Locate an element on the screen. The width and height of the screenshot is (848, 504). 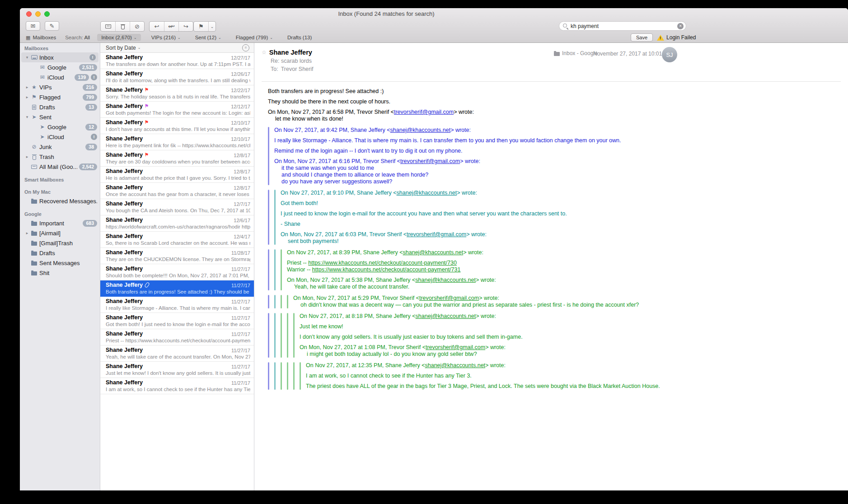
message-row: Shane Jeffery12/6/17https://worldofwarcr… is located at coordinates (177, 224).